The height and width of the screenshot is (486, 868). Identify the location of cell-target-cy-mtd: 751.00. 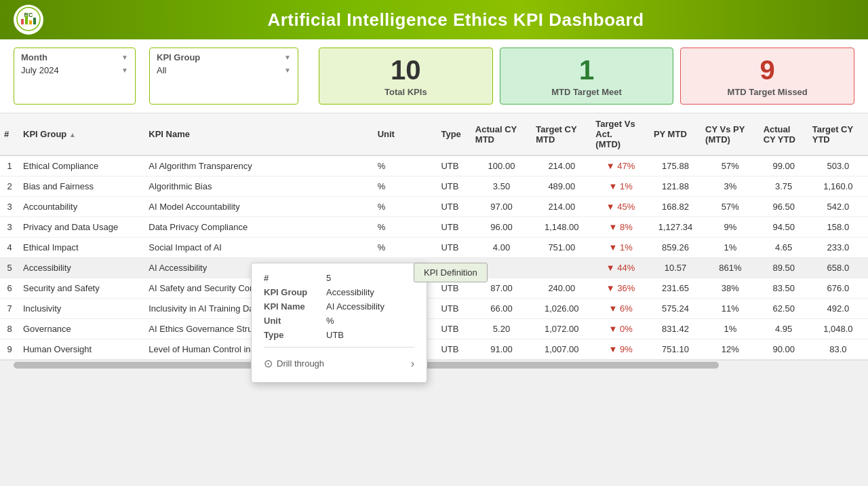
(561, 248).